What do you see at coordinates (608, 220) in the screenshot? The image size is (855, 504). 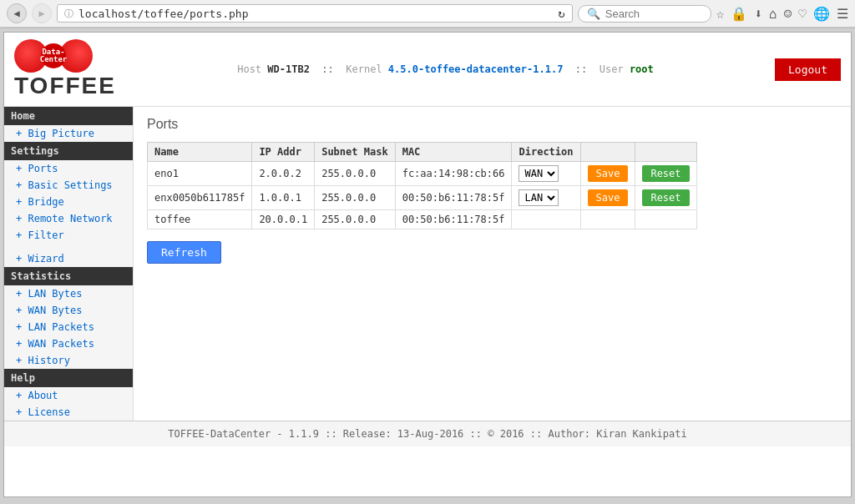 I see `cell-save` at bounding box center [608, 220].